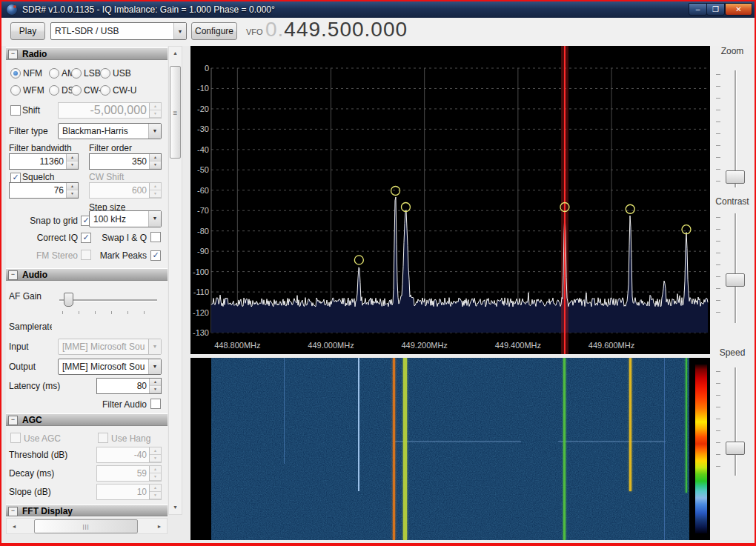 The image size is (756, 546). I want to click on filter-bandwidth-spinner: ▲▼, so click(72, 162).